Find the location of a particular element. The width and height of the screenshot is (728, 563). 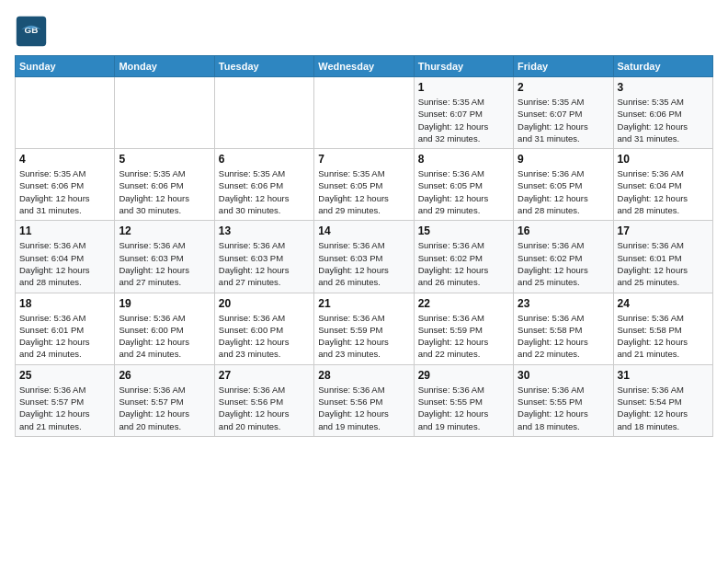

page-header: GB is located at coordinates (364, 31).